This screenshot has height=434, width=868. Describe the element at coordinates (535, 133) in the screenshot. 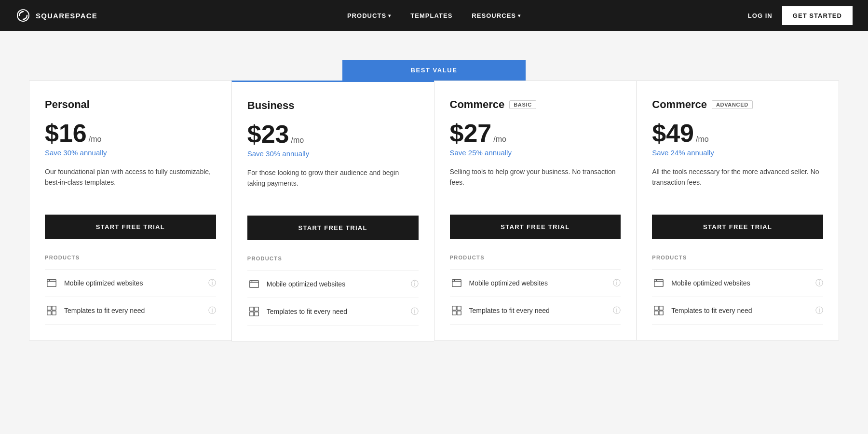

I see `price-row: $27 /mo` at that location.